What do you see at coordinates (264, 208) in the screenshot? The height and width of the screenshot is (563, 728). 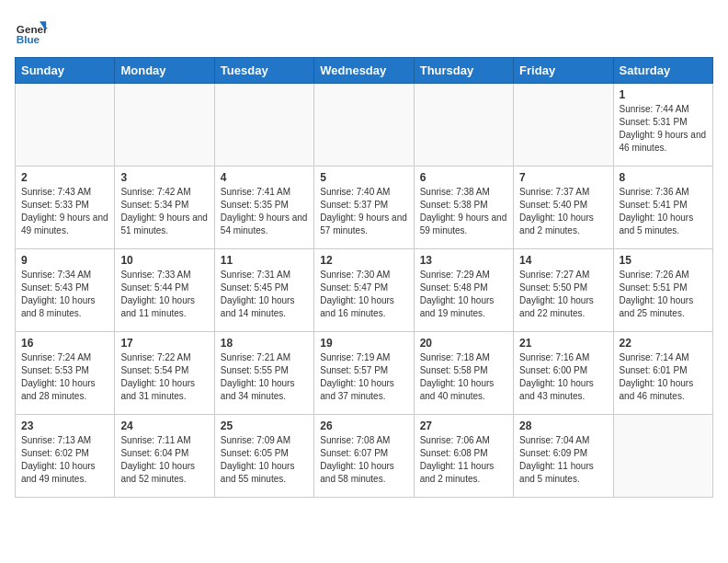 I see `calendar-day-cell: 4Sunrise: 7:41 AM Sunset: 5:35 PM Daylig…` at bounding box center [264, 208].